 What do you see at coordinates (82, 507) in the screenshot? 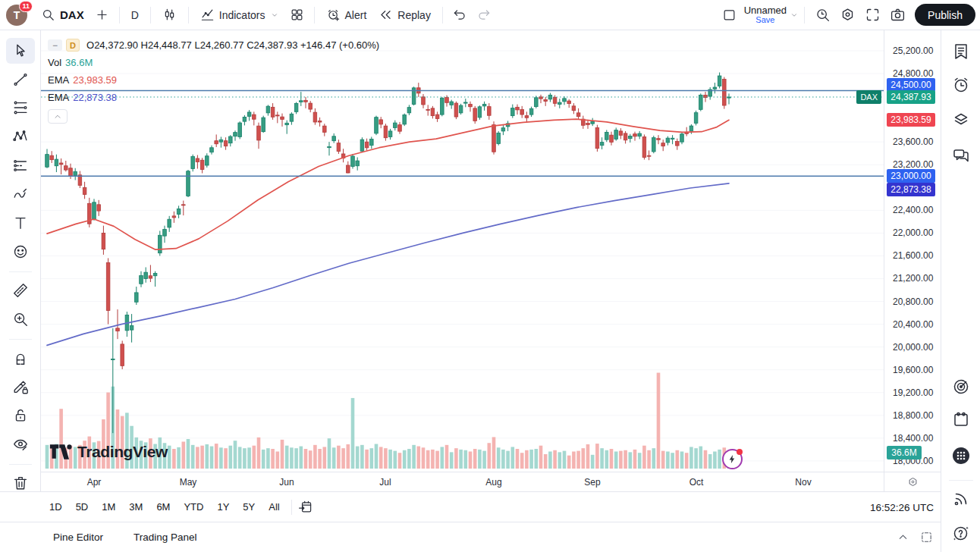
I see `range-button-5d: 5D` at bounding box center [82, 507].